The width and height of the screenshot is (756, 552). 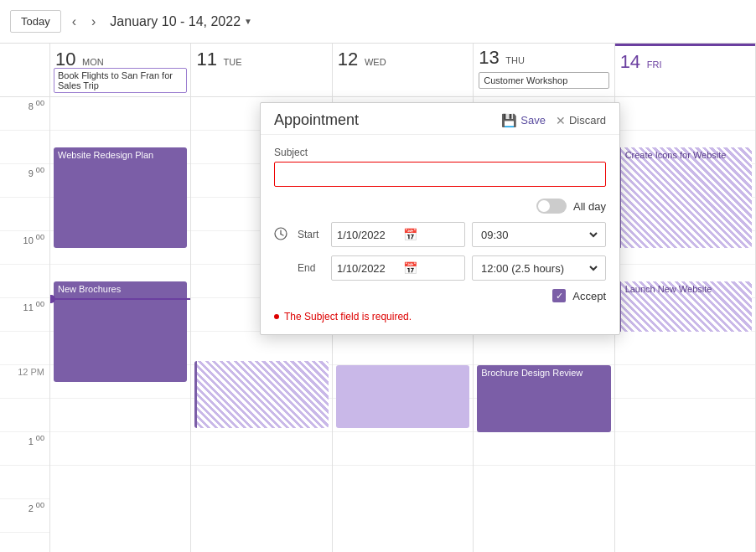 What do you see at coordinates (181, 22) in the screenshot?
I see `date-range: January 10 - 14, 2022 ▼` at bounding box center [181, 22].